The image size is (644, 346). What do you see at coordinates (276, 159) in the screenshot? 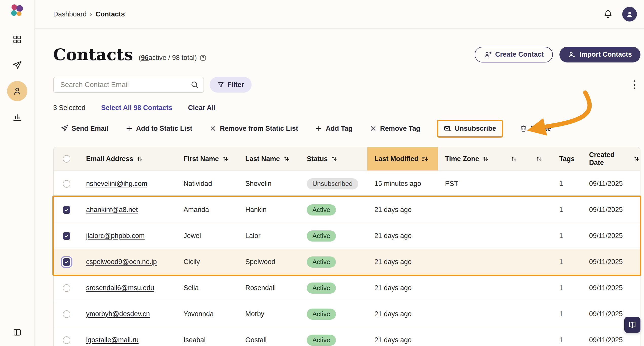
I see `column-header-last-name: Last Name` at bounding box center [276, 159].